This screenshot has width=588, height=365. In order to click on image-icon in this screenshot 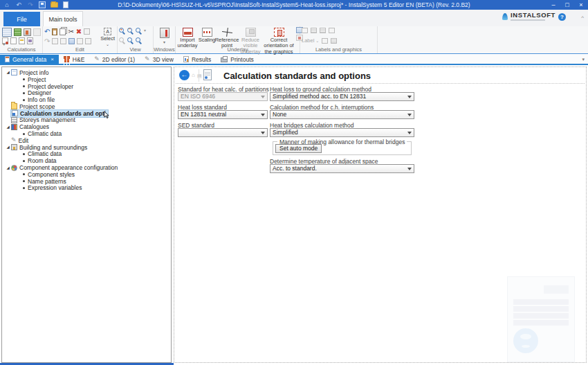, I will do `click(314, 30)`.